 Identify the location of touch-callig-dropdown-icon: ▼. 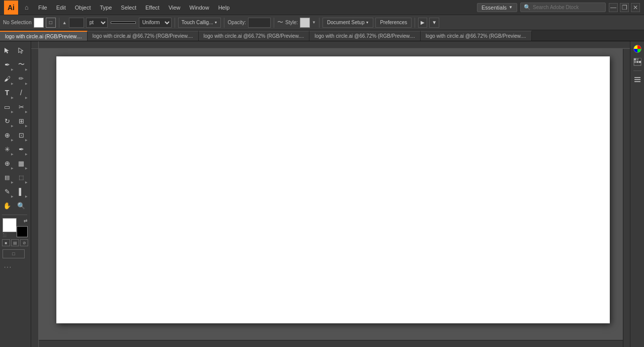
(215, 22).